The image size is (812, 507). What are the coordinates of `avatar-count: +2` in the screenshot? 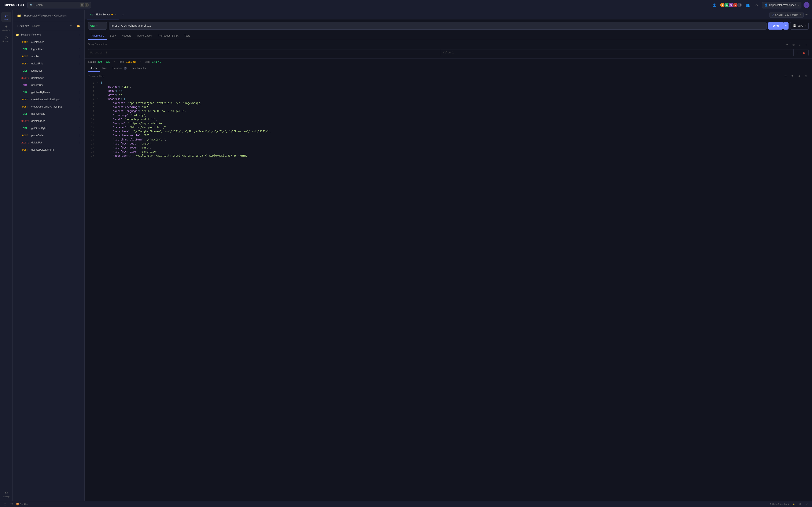 It's located at (740, 5).